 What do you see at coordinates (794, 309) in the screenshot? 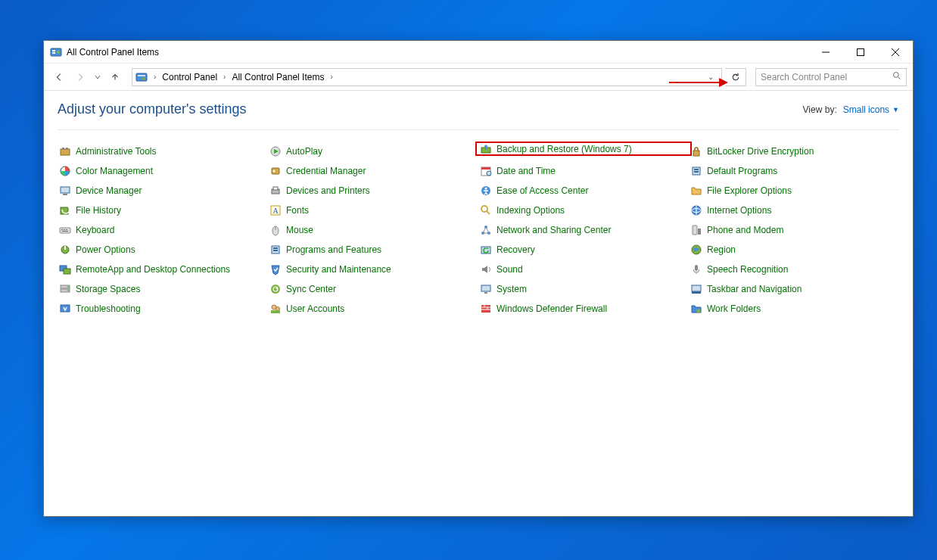
I see `cp-item-work-folders: Work Folders` at bounding box center [794, 309].